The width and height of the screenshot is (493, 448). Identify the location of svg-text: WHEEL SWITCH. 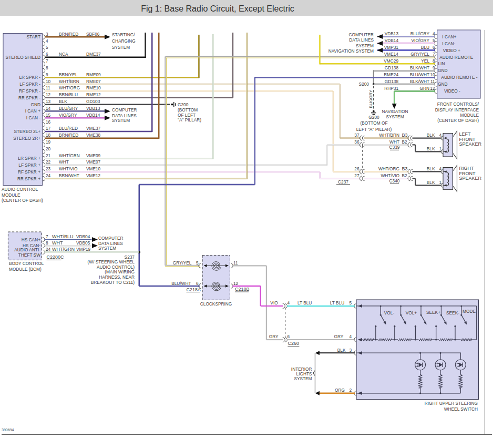
(461, 409).